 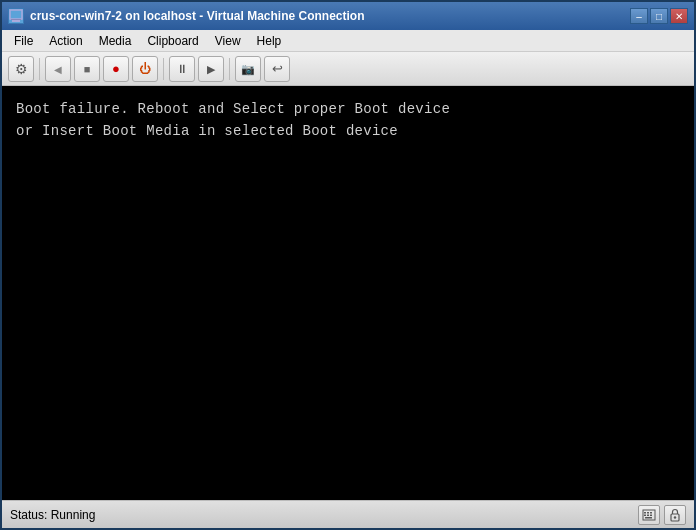 What do you see at coordinates (248, 69) in the screenshot?
I see `toolbar-screenshot-button` at bounding box center [248, 69].